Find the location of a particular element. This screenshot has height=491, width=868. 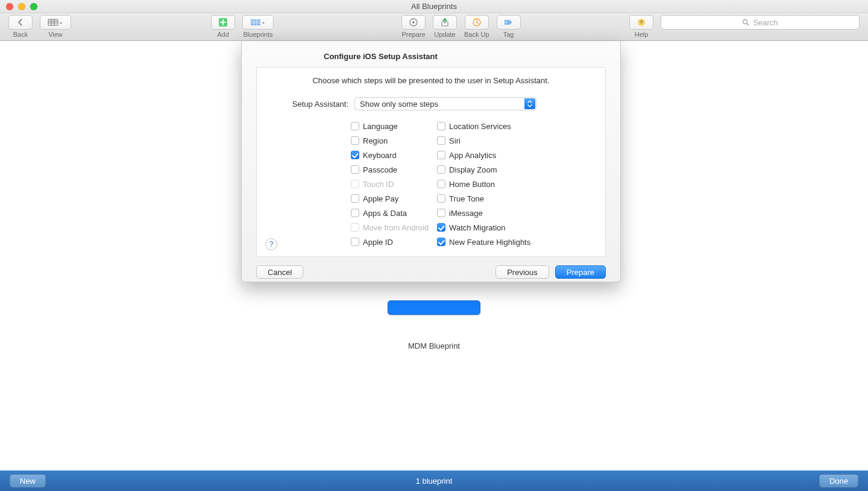

checkbox-label: Location Services is located at coordinates (480, 127).